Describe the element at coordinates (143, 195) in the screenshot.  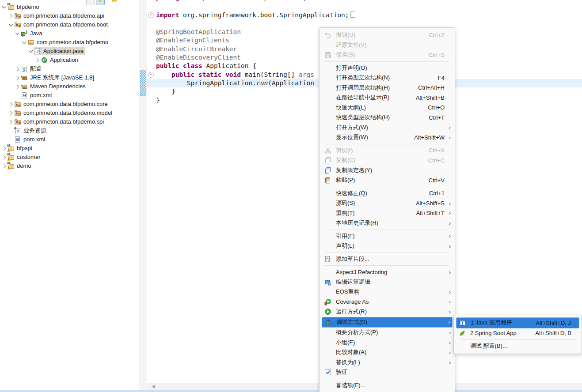
I see `tree-scrollbar` at that location.